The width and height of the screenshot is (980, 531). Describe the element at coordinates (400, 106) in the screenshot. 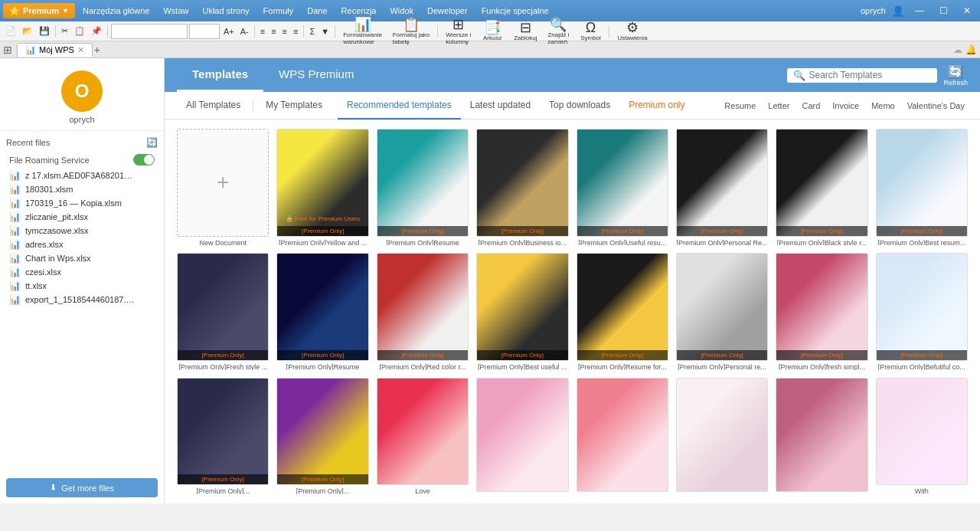

I see `filter-recommended: Recommended templates` at that location.